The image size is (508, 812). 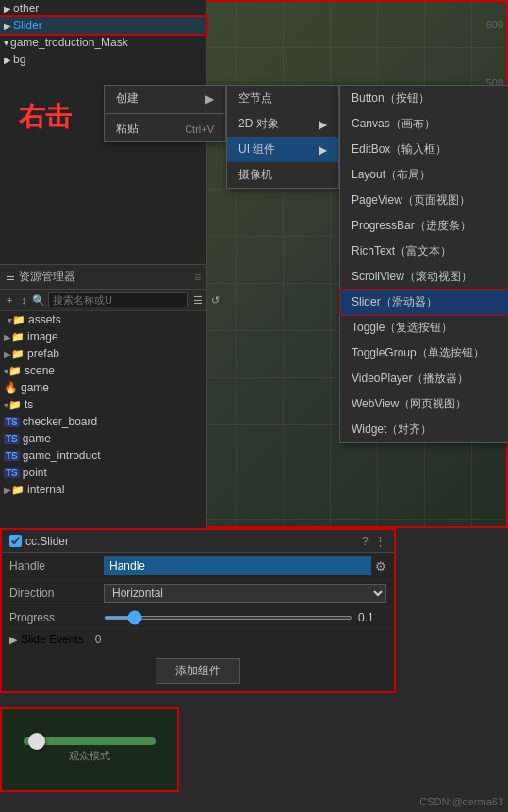 I want to click on ui-progressbar: ProgressBar（进度条）, so click(x=424, y=226).